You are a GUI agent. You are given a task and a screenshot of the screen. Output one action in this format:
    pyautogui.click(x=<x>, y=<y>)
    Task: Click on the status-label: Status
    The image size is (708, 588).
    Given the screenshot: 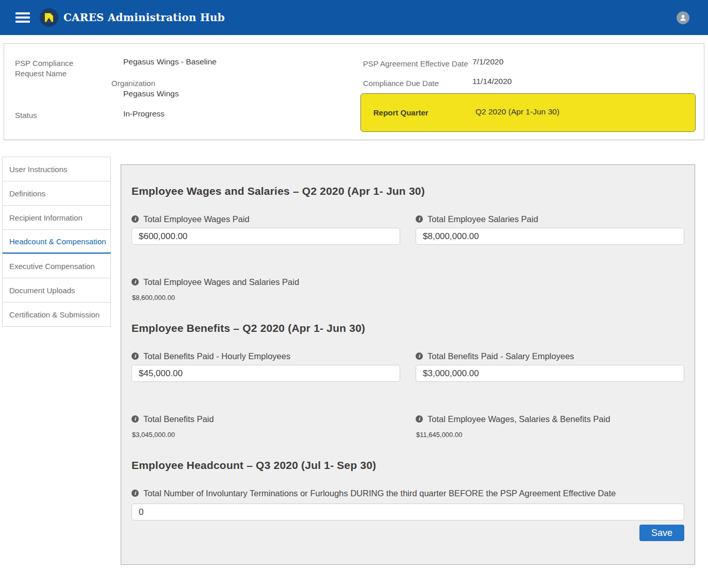 What is the action you would take?
    pyautogui.click(x=26, y=115)
    